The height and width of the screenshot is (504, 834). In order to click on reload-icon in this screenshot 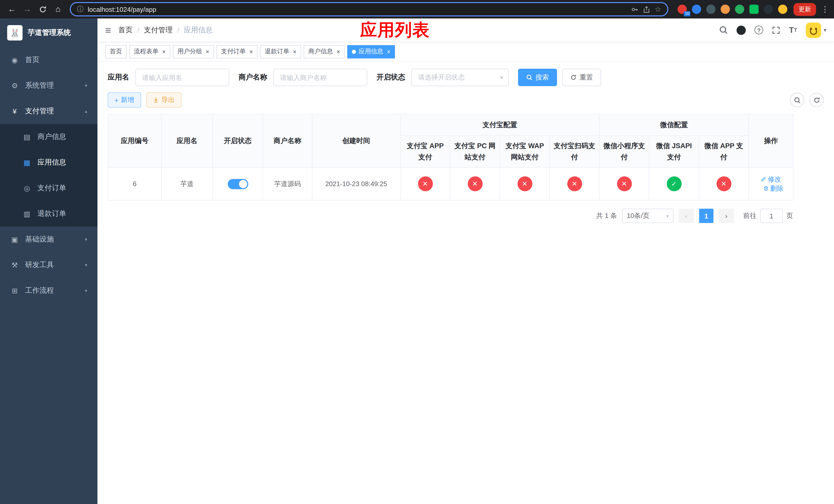, I will do `click(43, 9)`.